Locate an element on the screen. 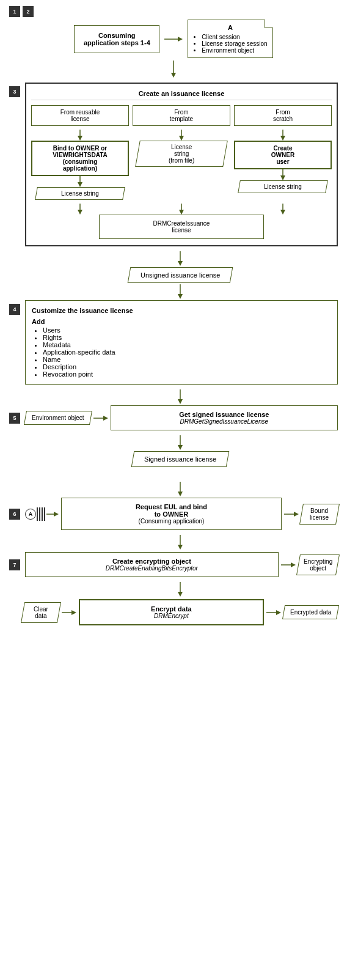  arrow-to-callout is located at coordinates (174, 39).